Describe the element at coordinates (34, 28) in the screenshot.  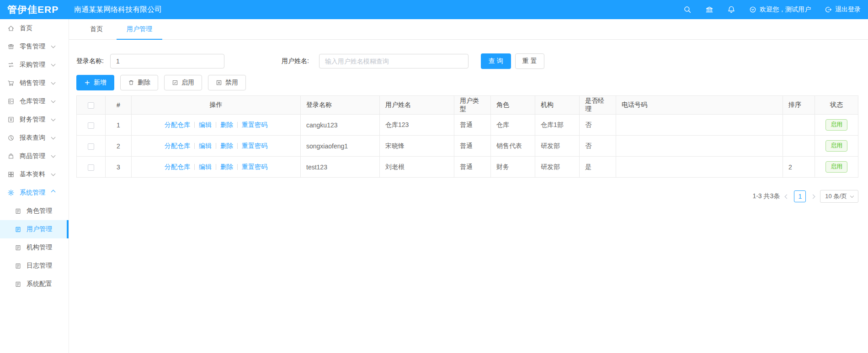
I see `sidebar-item-home: 首页` at that location.